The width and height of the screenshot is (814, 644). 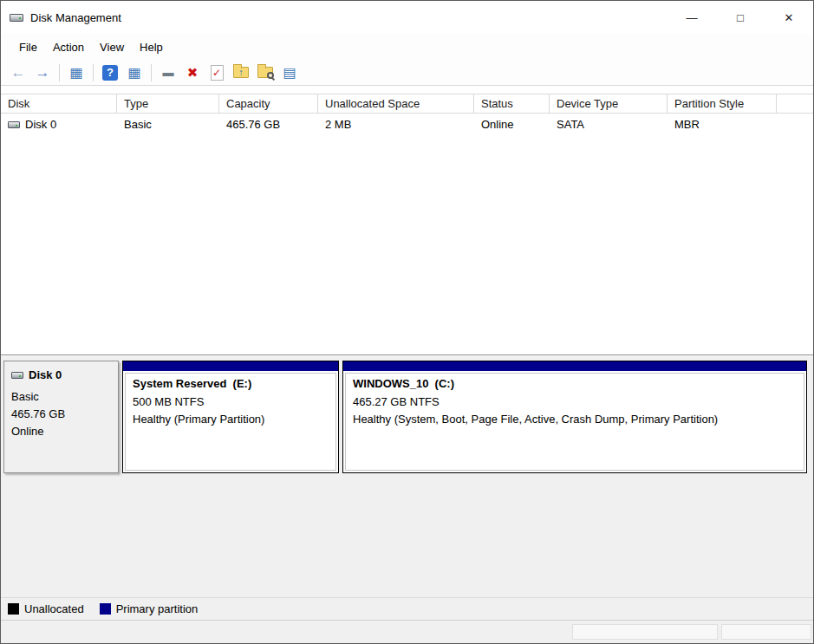 What do you see at coordinates (61, 432) in the screenshot?
I see `disk0-status: Online` at bounding box center [61, 432].